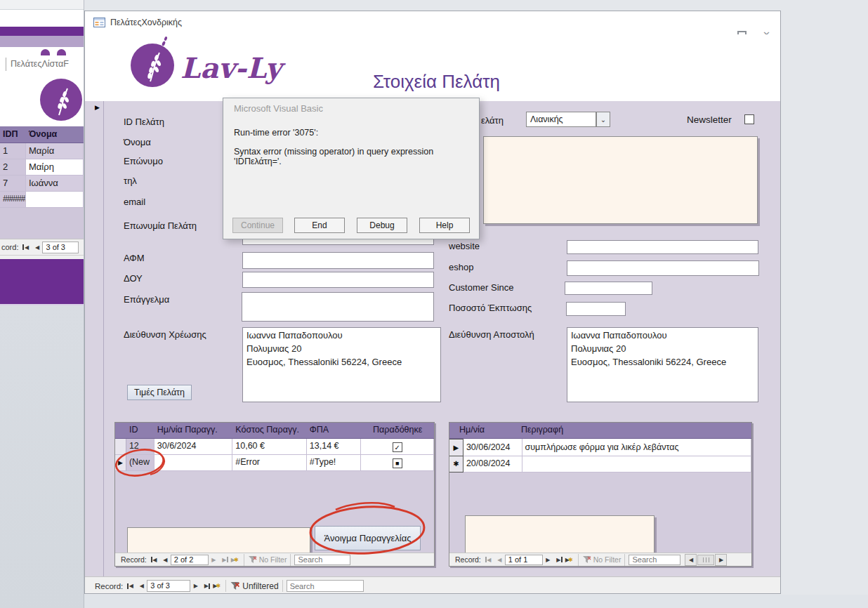 The image size is (868, 608). I want to click on table-row: ######, so click(42, 199).